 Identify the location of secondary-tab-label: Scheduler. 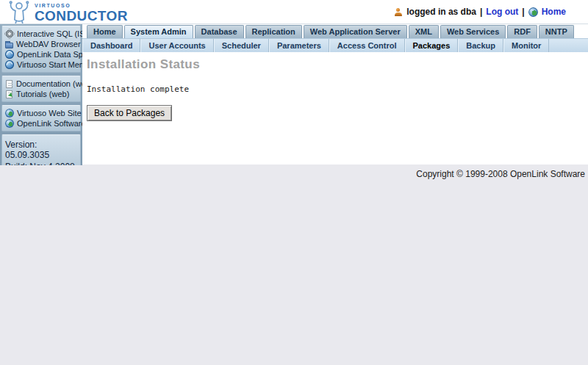
(241, 46).